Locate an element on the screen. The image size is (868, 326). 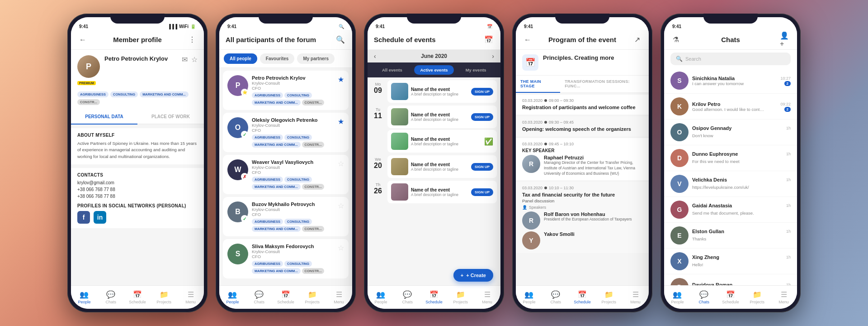
people-icon-3: 👥 is located at coordinates (381, 294).